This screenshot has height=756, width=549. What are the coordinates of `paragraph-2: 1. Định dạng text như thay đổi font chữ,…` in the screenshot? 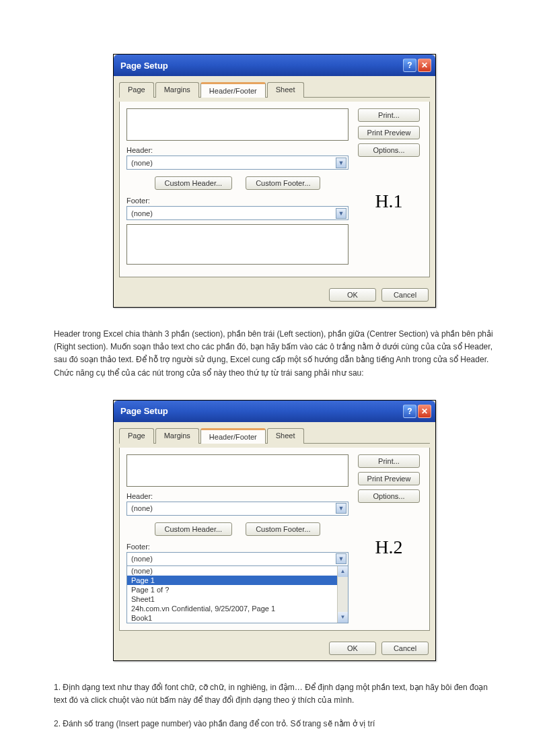 It's located at (274, 694).